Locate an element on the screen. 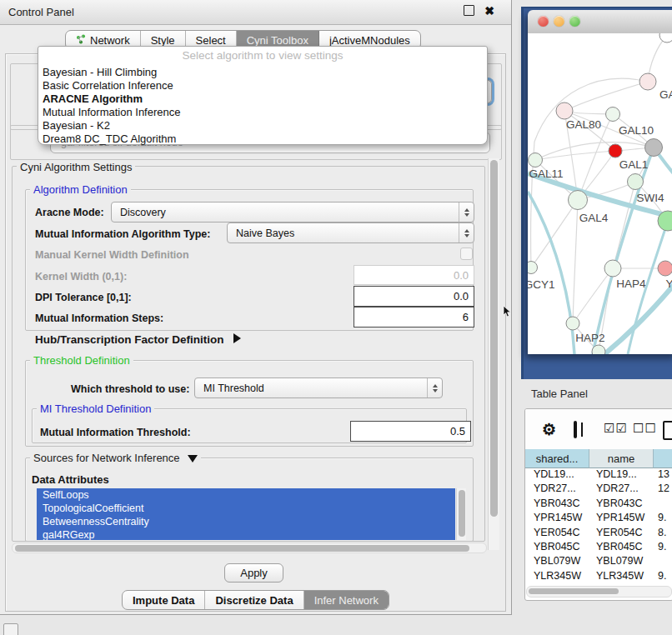  algorithm-option: Dream8 DC_TDC Algorithm is located at coordinates (109, 138).